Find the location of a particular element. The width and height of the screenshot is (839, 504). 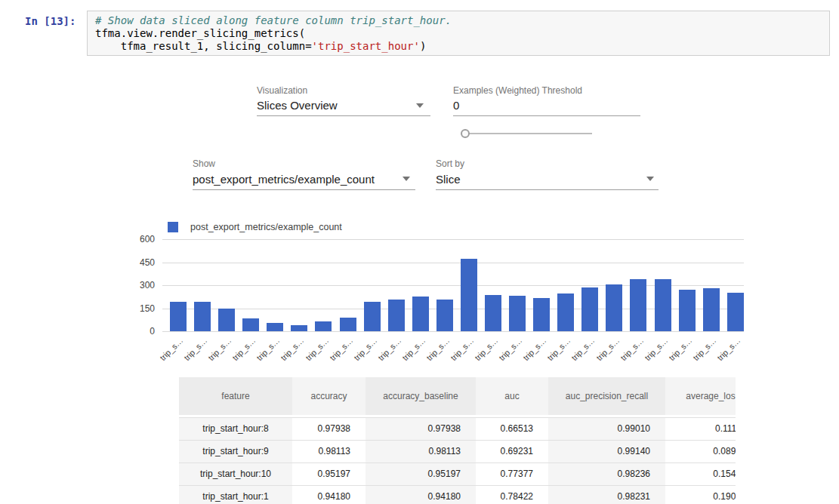

metric-cell: 0.98231 is located at coordinates (607, 495).